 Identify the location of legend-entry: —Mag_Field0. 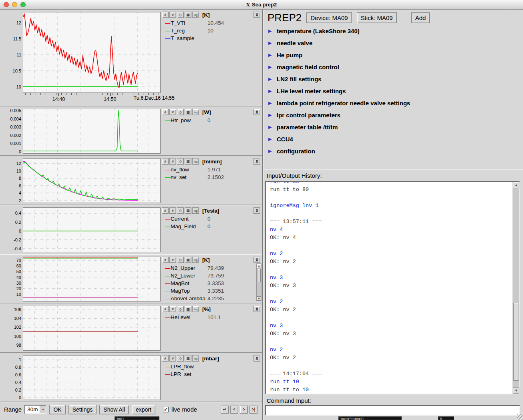
(212, 227).